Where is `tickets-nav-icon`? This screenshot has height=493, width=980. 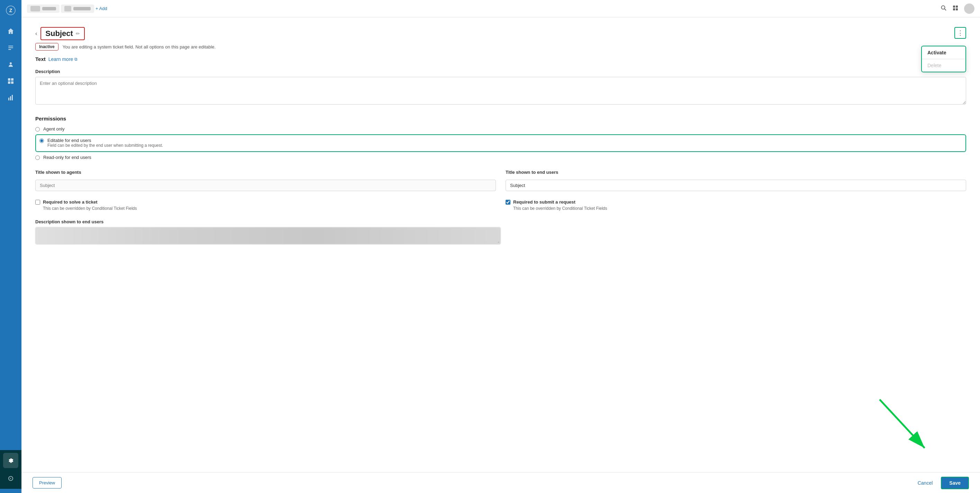 tickets-nav-icon is located at coordinates (11, 48).